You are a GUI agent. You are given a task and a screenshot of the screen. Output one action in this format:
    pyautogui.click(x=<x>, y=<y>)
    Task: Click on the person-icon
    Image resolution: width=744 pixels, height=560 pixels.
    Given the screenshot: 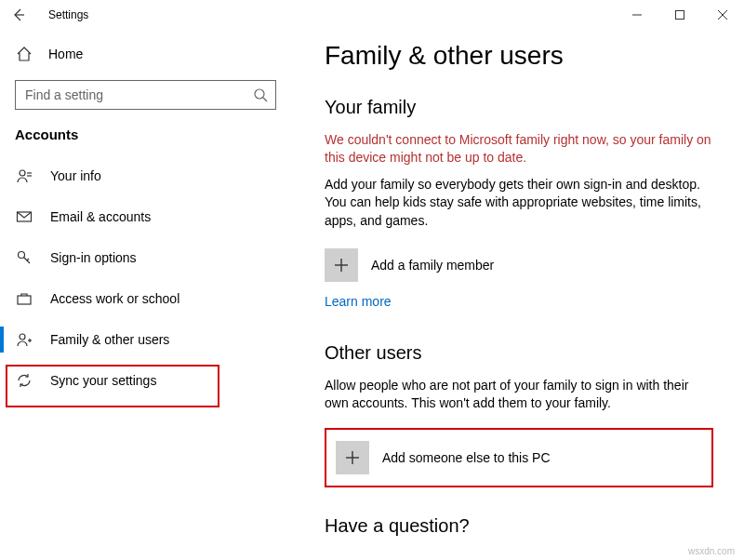 What is the action you would take?
    pyautogui.click(x=24, y=176)
    